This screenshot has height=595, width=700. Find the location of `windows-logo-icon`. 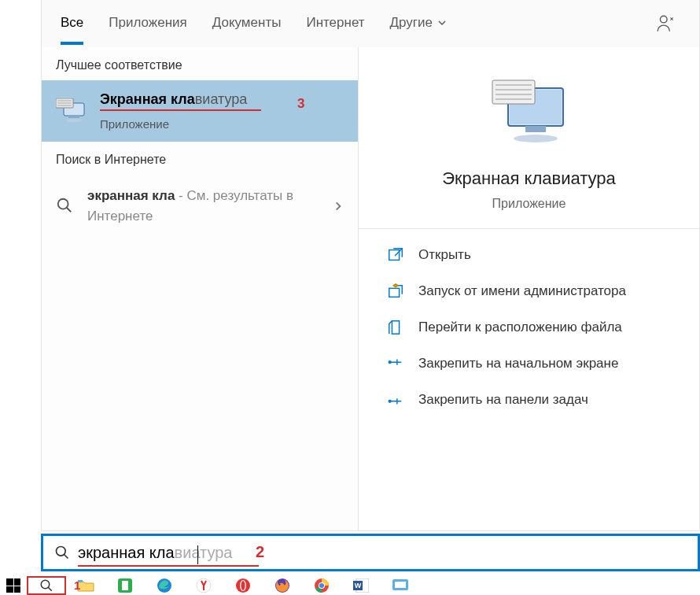

windows-logo-icon is located at coordinates (13, 586).